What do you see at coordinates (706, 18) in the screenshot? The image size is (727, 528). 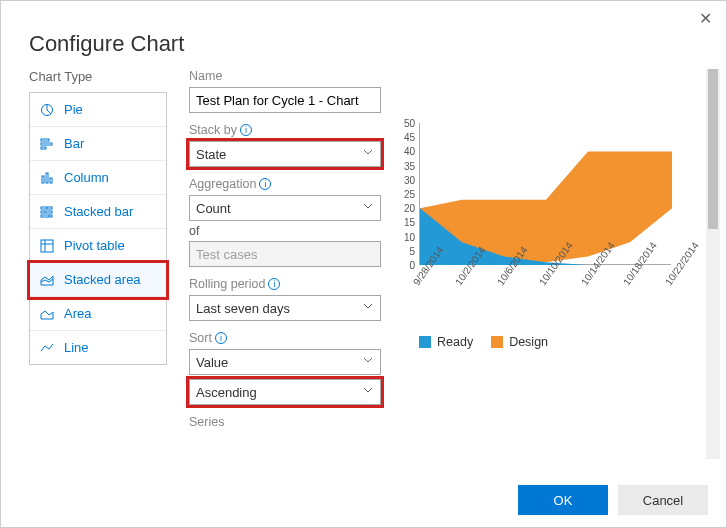 I see `close-icon: ✕` at bounding box center [706, 18].